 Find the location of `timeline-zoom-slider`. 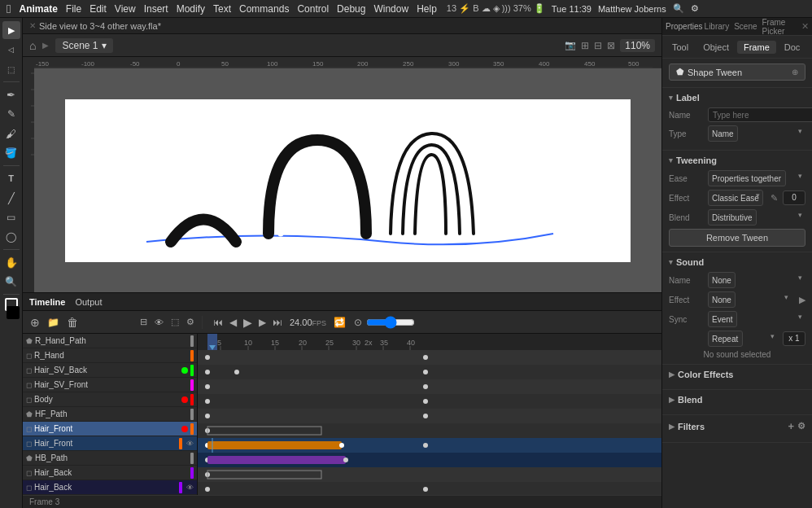

timeline-zoom-slider is located at coordinates (391, 322).